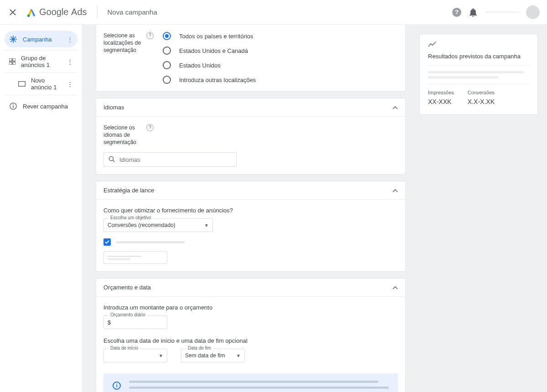 The width and height of the screenshot is (547, 392). I want to click on budget-dates-prompt: Escolha uma data de início e uma data de…, so click(251, 341).